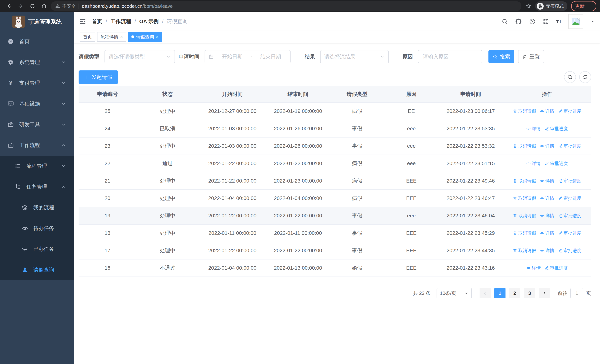 The width and height of the screenshot is (600, 364). What do you see at coordinates (544, 293) in the screenshot?
I see `next-page-button` at bounding box center [544, 293].